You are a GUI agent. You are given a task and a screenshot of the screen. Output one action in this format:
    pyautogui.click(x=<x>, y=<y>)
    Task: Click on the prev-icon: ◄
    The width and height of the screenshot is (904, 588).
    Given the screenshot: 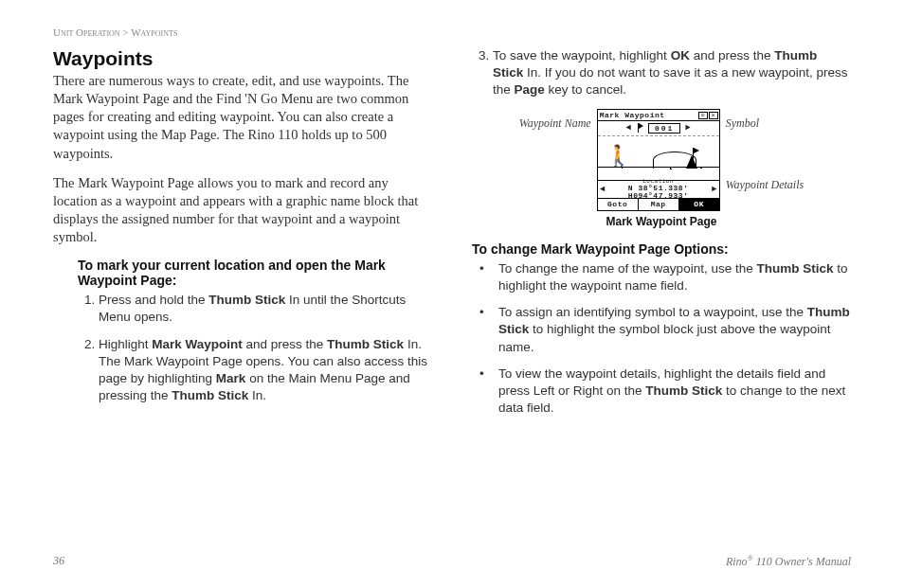 What is the action you would take?
    pyautogui.click(x=629, y=128)
    